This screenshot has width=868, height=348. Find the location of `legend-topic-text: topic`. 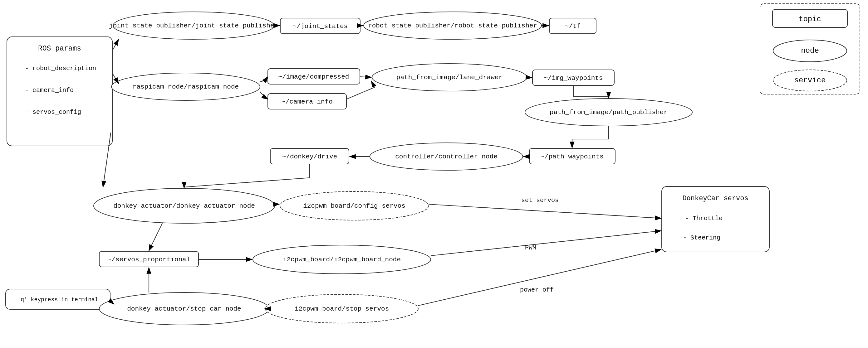

legend-topic-text: topic is located at coordinates (810, 19).